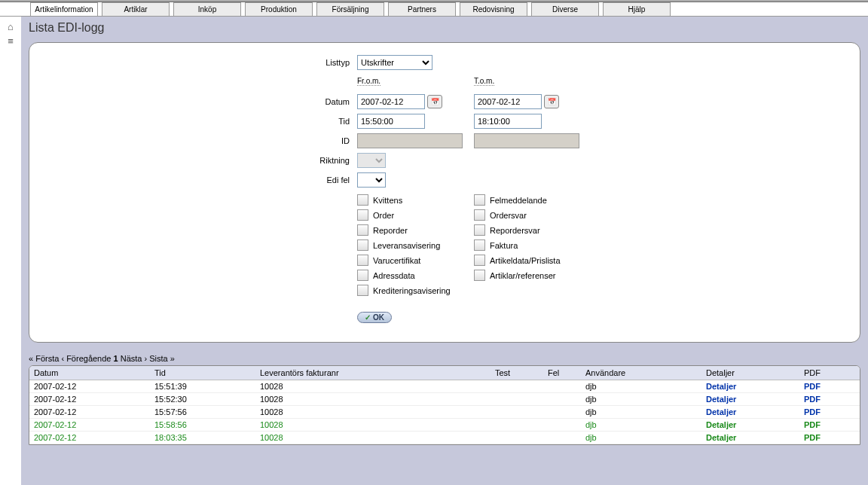 Image resolution: width=868 pixels, height=485 pixels. What do you see at coordinates (484, 81) in the screenshot?
I see `label-tom: T.o.m.` at bounding box center [484, 81].